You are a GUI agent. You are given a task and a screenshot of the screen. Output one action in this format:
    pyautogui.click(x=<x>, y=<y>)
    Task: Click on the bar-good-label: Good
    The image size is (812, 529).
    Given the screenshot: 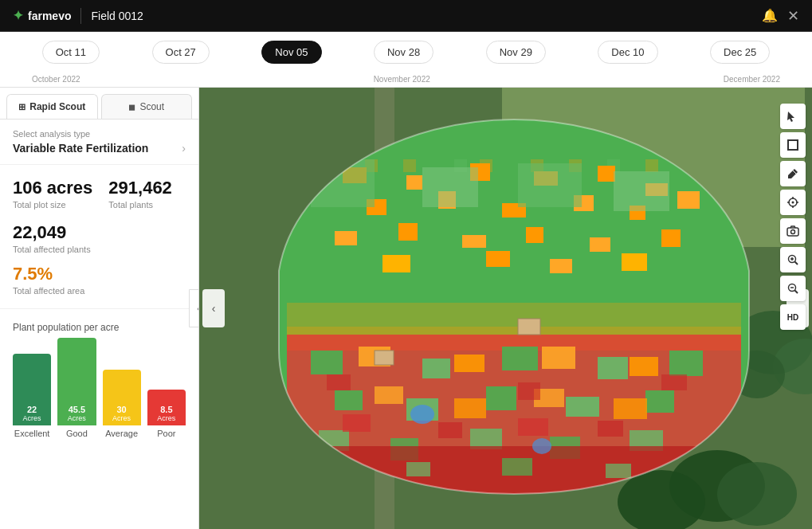 What is the action you would take?
    pyautogui.click(x=76, y=433)
    